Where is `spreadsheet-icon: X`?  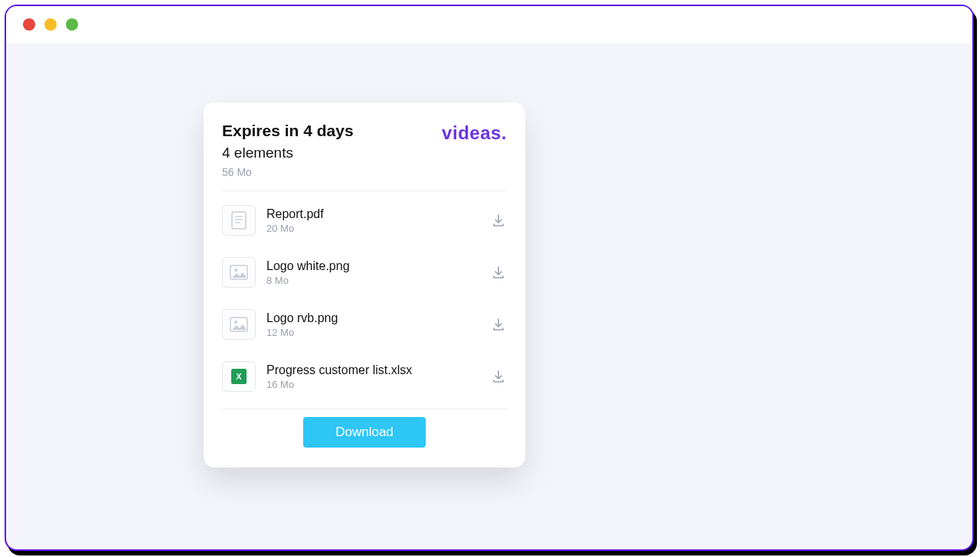 spreadsheet-icon: X is located at coordinates (239, 376).